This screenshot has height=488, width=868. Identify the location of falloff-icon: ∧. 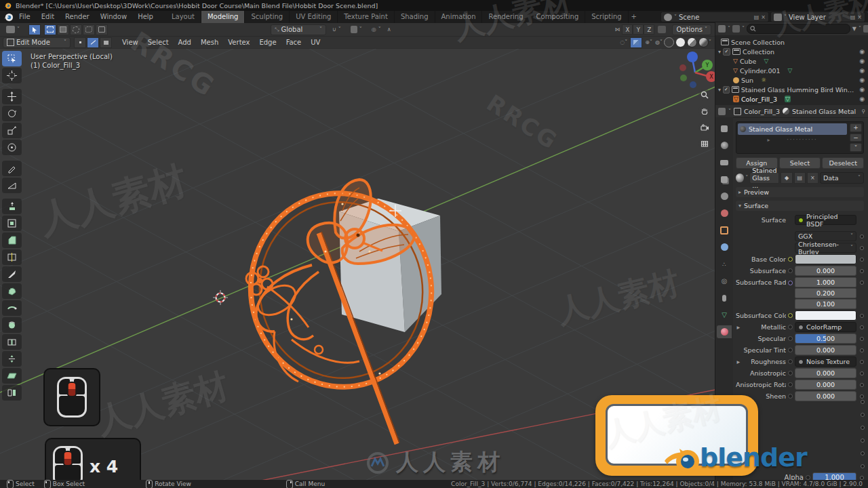
(389, 30).